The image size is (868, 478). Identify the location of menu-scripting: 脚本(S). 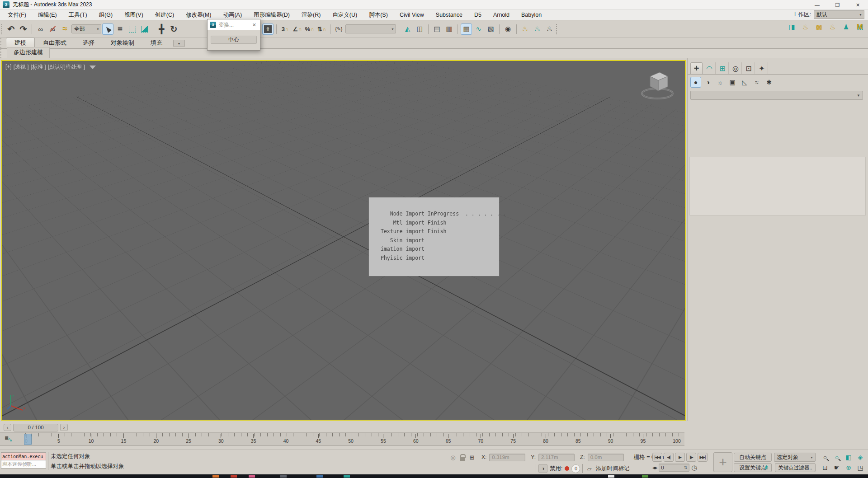
(378, 15).